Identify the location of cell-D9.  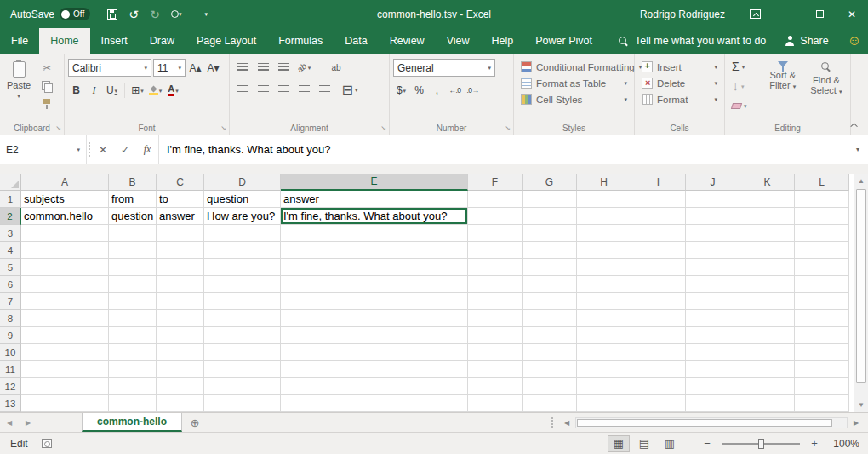
(243, 336).